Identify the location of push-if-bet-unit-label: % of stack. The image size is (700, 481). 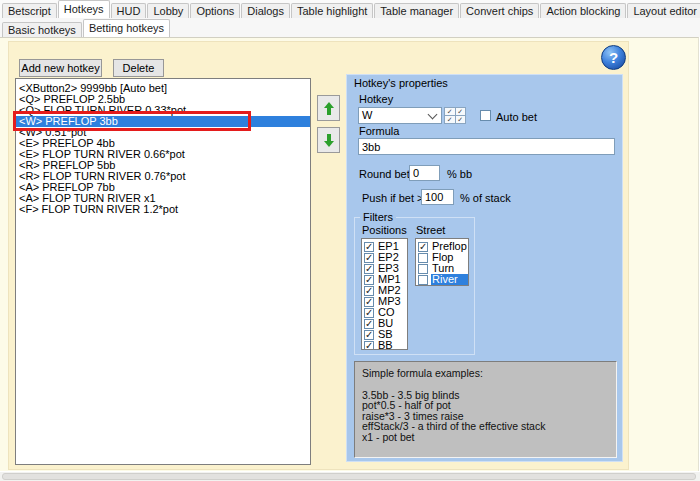
(486, 198).